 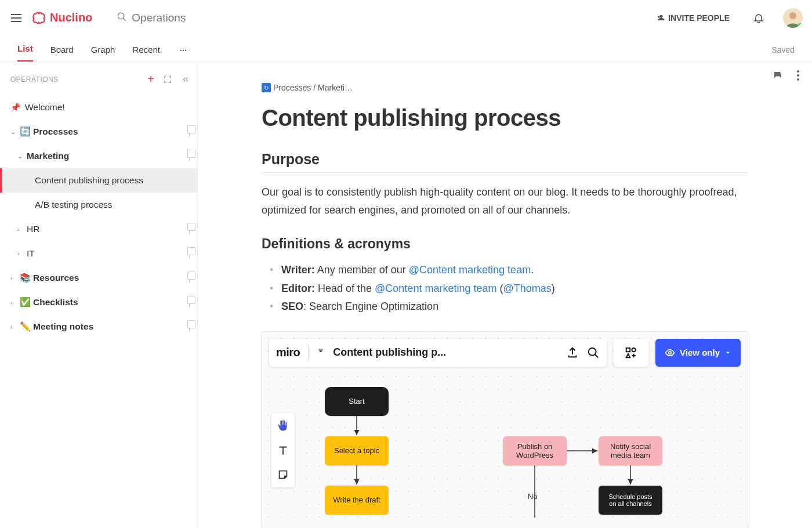 What do you see at coordinates (321, 353) in the screenshot?
I see `miro-menu-icon` at bounding box center [321, 353].